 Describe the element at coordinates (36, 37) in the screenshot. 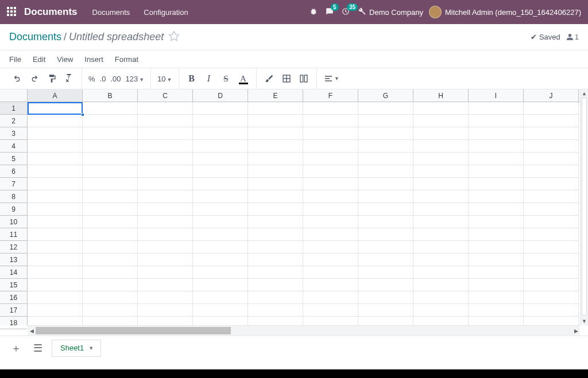

I see `breadcrumb-root: Documents` at that location.